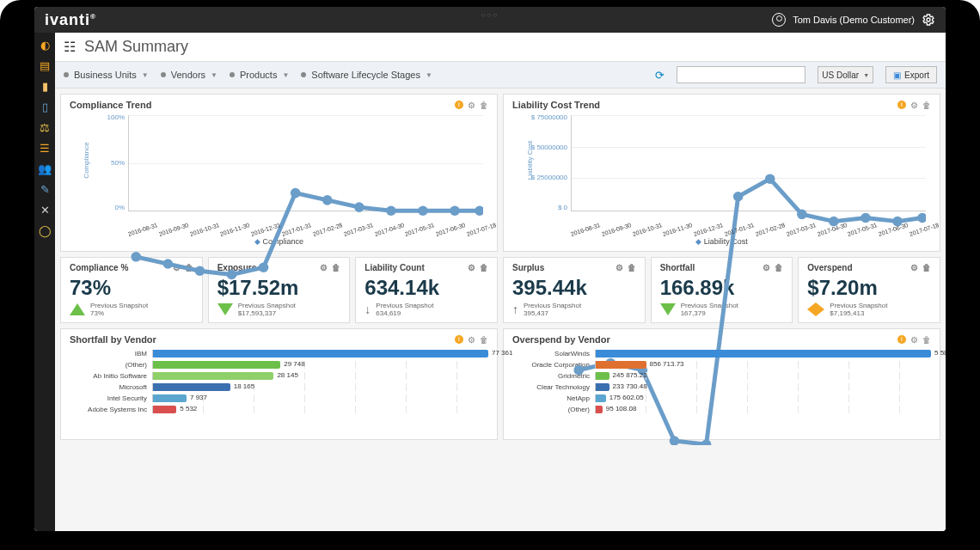 The height and width of the screenshot is (550, 980). What do you see at coordinates (45, 189) in the screenshot?
I see `nav-edit-icon: ✎` at bounding box center [45, 189].